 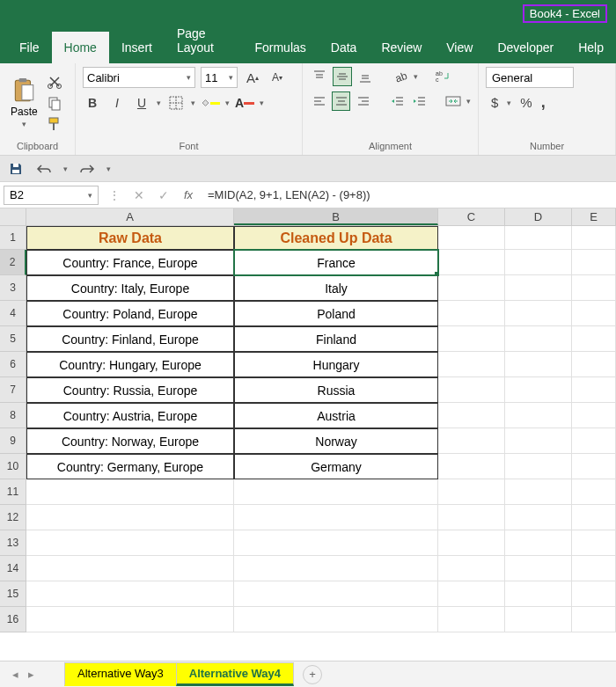 What do you see at coordinates (130, 340) in the screenshot?
I see `cell: Country: Finland, Europe` at bounding box center [130, 340].